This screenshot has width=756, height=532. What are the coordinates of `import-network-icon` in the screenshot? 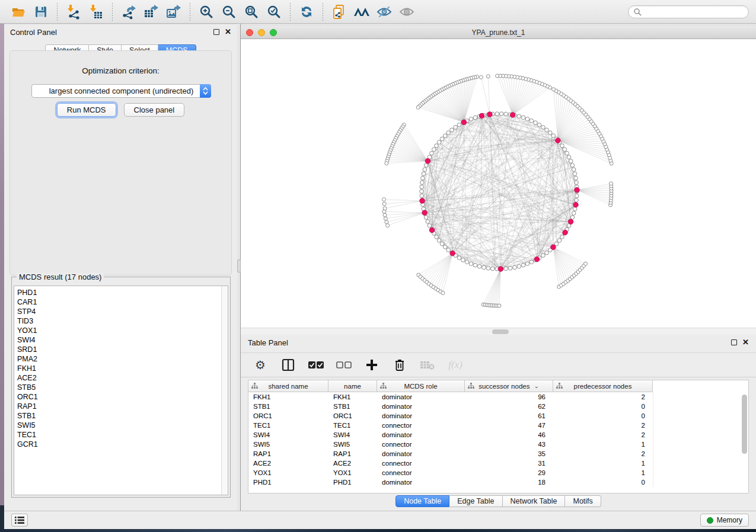 It's located at (74, 12).